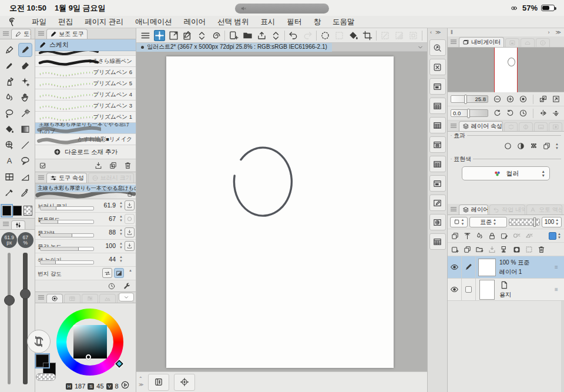 This screenshot has width=564, height=392. Describe the element at coordinates (25, 66) in the screenshot. I see `tool-eraser-button` at that location.